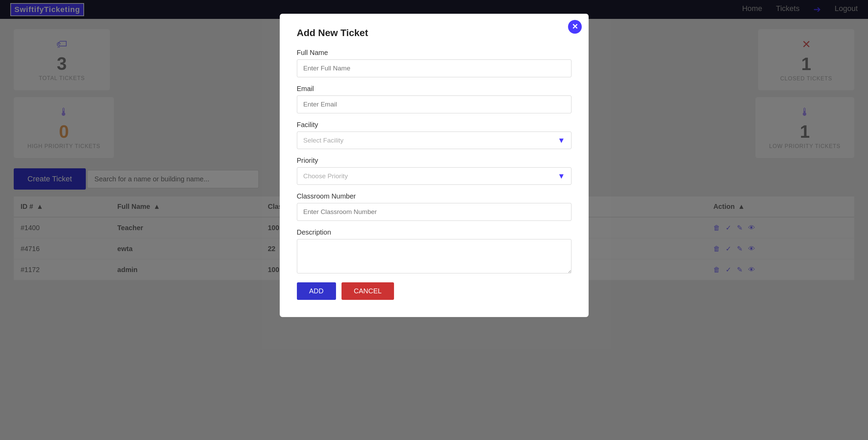  I want to click on cancel-button: CANCEL, so click(368, 291).